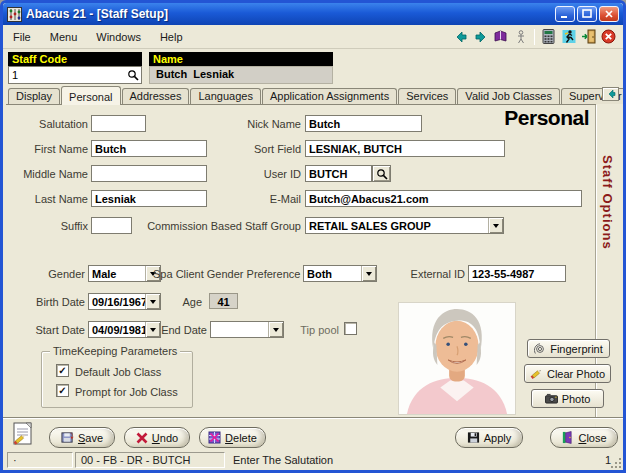 This screenshot has width=626, height=473. What do you see at coordinates (247, 149) in the screenshot?
I see `sort-field-label: Sort Field` at bounding box center [247, 149].